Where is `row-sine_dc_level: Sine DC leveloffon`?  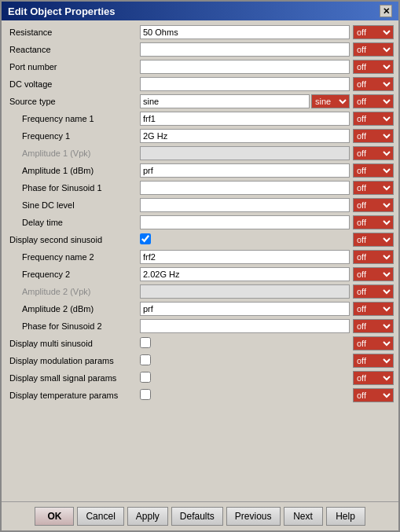
row-sine_dc_level: Sine DC leveloffon is located at coordinates (200, 205).